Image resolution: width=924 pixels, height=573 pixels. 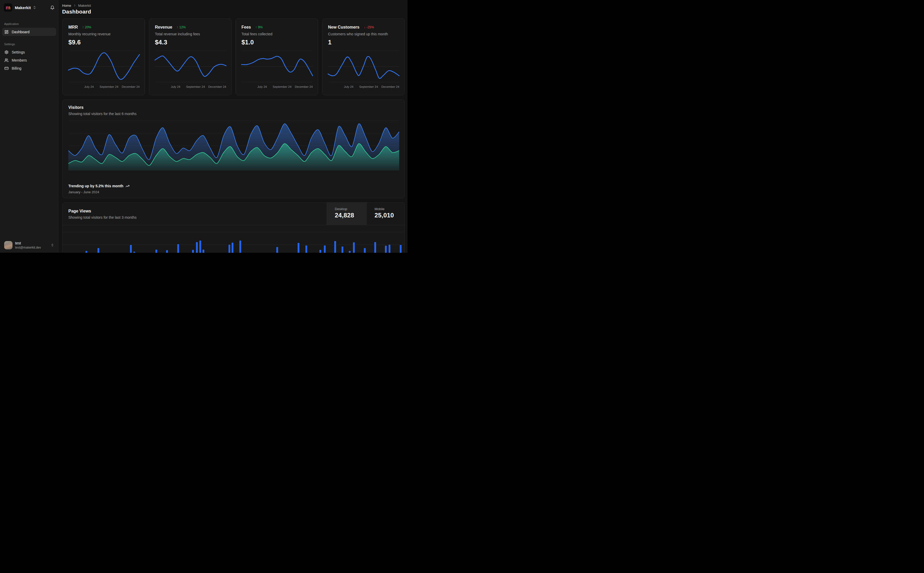 I want to click on trend-value: 12%, so click(x=183, y=27).